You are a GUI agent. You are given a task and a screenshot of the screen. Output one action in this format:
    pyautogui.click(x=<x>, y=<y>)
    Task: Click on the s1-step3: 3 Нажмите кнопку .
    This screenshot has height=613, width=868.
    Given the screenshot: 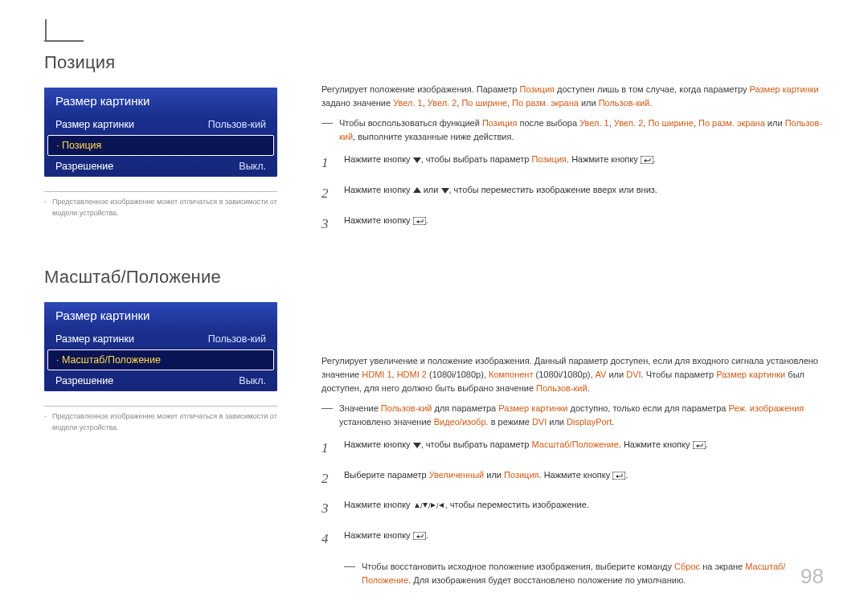 What is the action you would take?
    pyautogui.click(x=572, y=224)
    